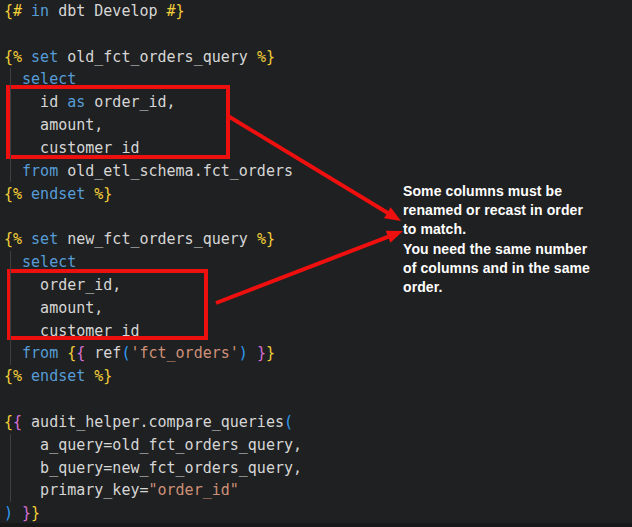 This screenshot has width=632, height=527. What do you see at coordinates (76, 102) in the screenshot?
I see `code-token: as` at bounding box center [76, 102].